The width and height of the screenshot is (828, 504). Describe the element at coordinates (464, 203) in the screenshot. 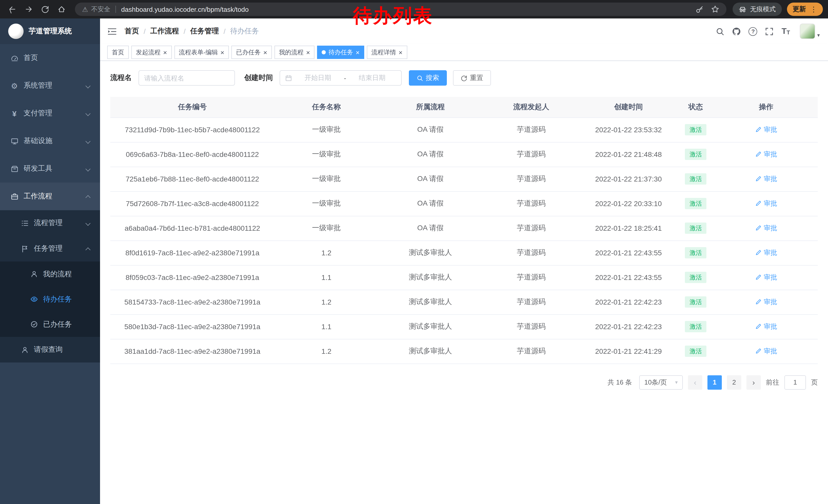

I see `table-row: 75d72608-7b7f-11ec-a3c8-acde48001122 一级审…` at that location.